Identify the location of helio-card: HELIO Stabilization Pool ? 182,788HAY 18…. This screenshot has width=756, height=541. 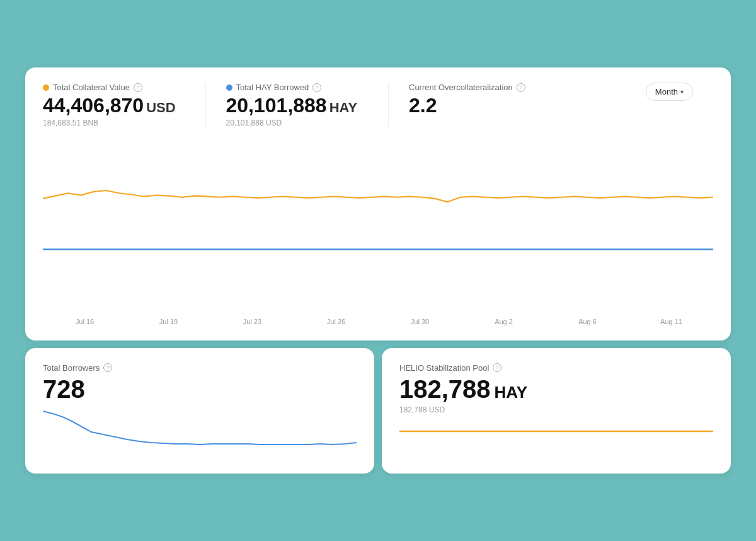
(556, 411).